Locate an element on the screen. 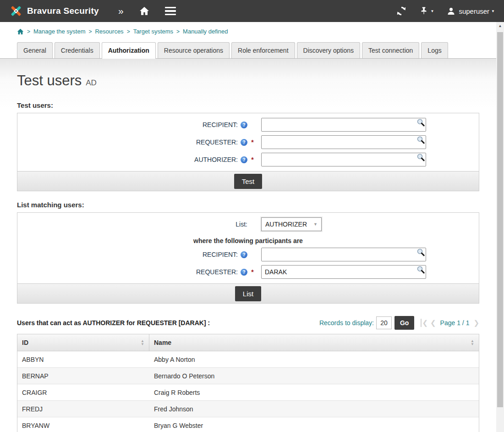 The height and width of the screenshot is (432, 504). list-type-select: AUTHORIZER ▼ is located at coordinates (291, 224).